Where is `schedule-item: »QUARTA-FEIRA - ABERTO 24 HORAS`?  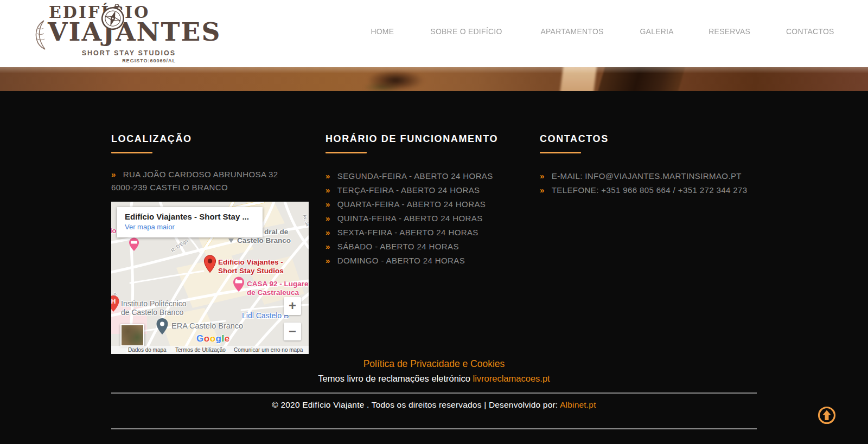 schedule-item: »QUARTA-FEIRA - ABERTO 24 HORAS is located at coordinates (433, 204).